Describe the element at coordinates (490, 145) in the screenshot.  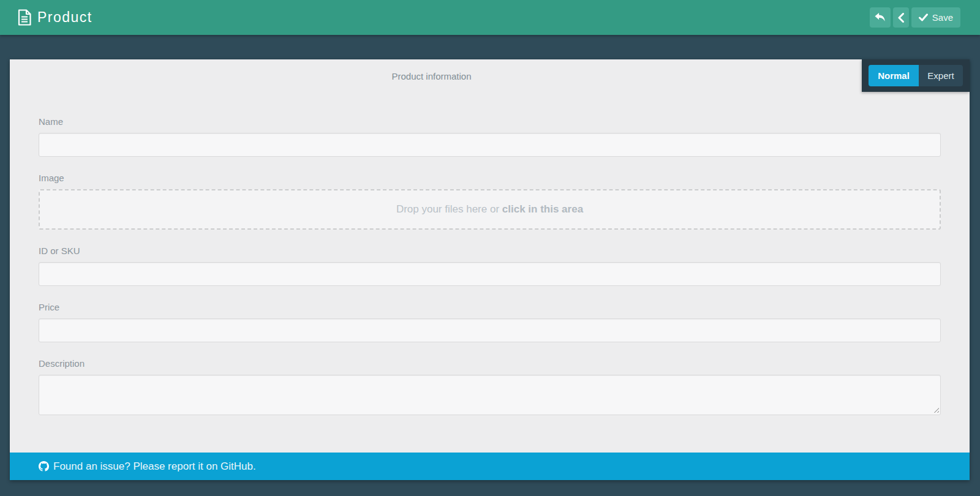
I see `name-input` at that location.